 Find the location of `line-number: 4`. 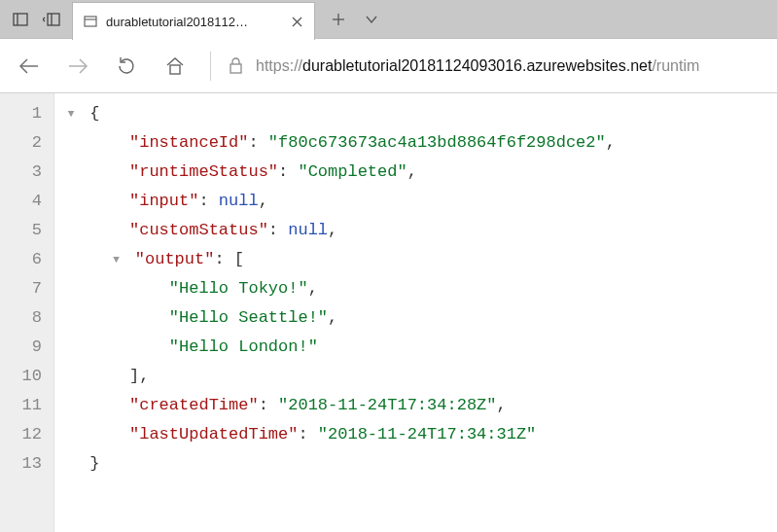

line-number: 4 is located at coordinates (23, 201).